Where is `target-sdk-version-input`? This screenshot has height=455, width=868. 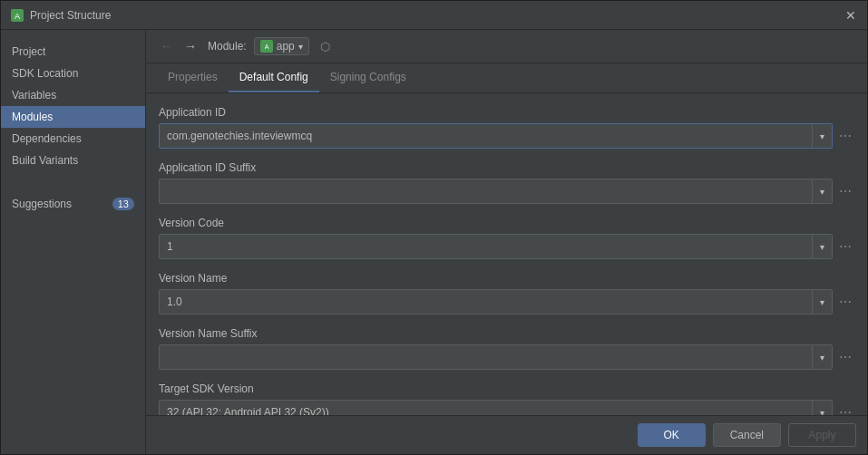
target-sdk-version-input is located at coordinates (486, 408).